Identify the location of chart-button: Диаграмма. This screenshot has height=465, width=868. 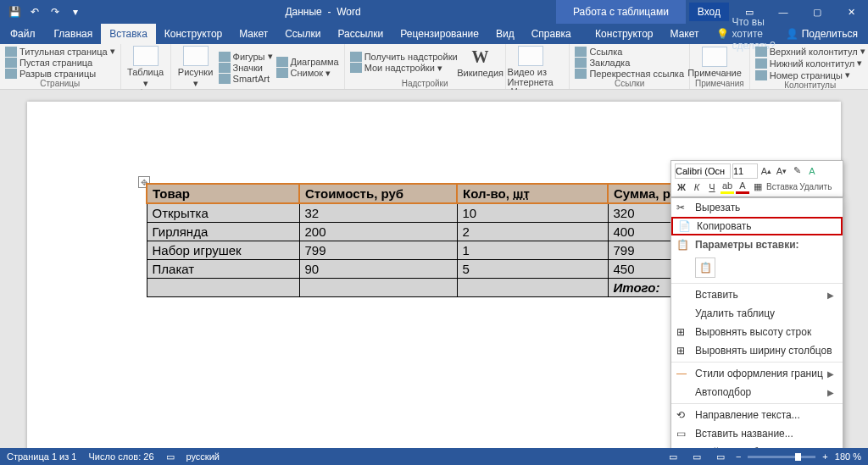
(308, 62).